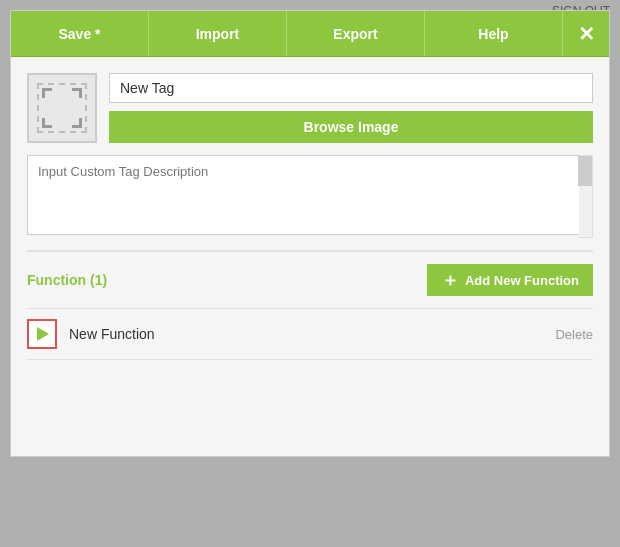 This screenshot has width=620, height=547. What do you see at coordinates (47, 123) in the screenshot?
I see `corner-bl` at bounding box center [47, 123].